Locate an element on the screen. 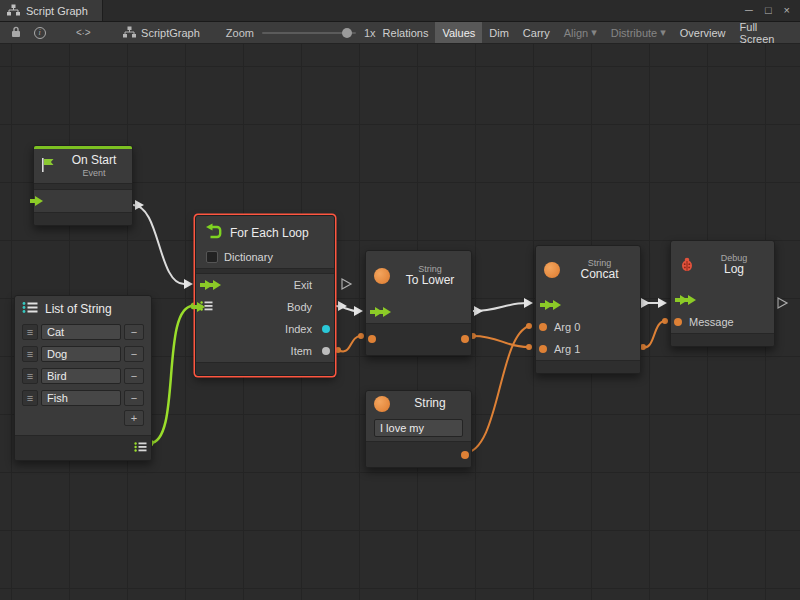 This screenshot has height=600, width=800. node-for-each-loop: For Each Loop Dictionary Exit Body Index is located at coordinates (265, 296).